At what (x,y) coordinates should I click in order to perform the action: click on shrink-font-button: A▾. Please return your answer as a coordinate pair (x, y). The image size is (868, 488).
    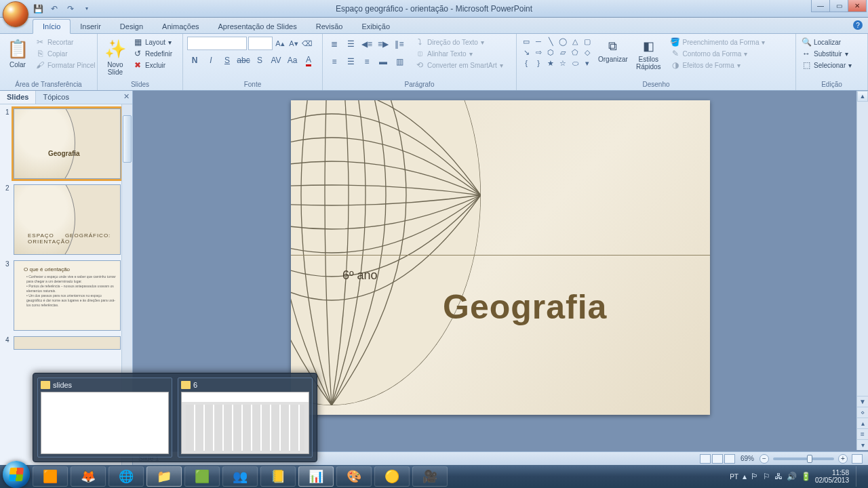
    Looking at the image, I should click on (294, 43).